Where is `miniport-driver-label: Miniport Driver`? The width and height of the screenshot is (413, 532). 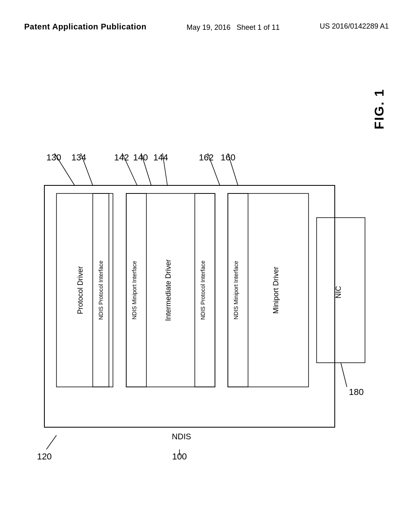 miniport-driver-label: Miniport Driver is located at coordinates (276, 290).